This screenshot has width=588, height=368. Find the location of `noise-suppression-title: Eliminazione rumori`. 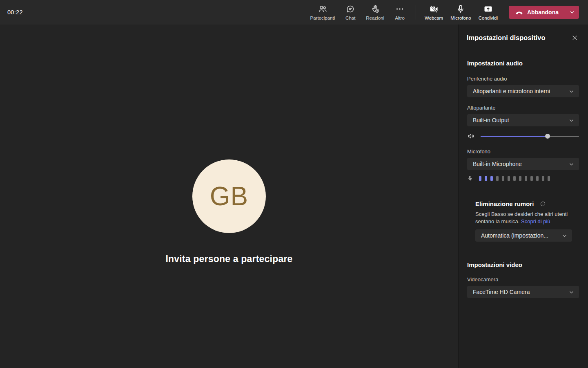

noise-suppression-title: Eliminazione rumori is located at coordinates (505, 204).